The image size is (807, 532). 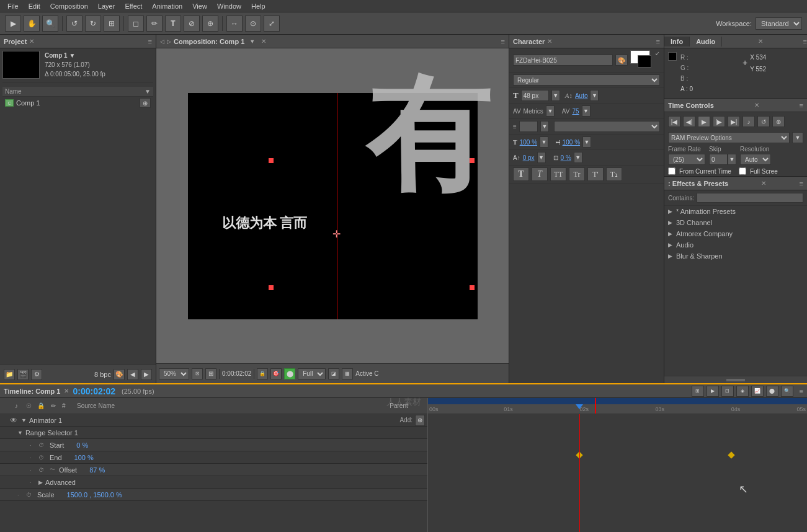 I want to click on metrics-arrow: ▼, so click(x=550, y=111).